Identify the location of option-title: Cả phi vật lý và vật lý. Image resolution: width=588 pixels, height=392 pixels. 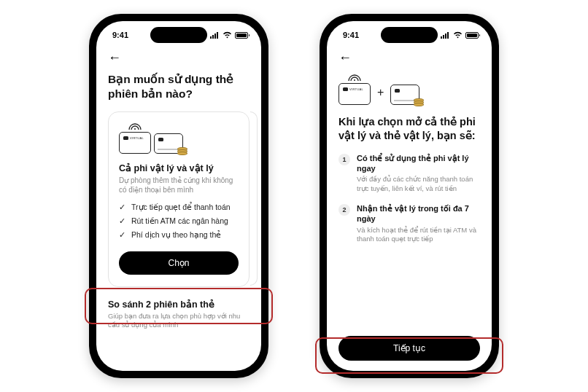
(179, 168).